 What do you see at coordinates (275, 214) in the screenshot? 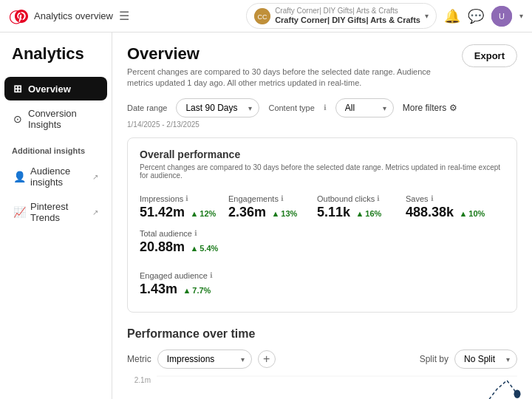
I see `engagements-arrow-icon: ▲` at bounding box center [275, 214].